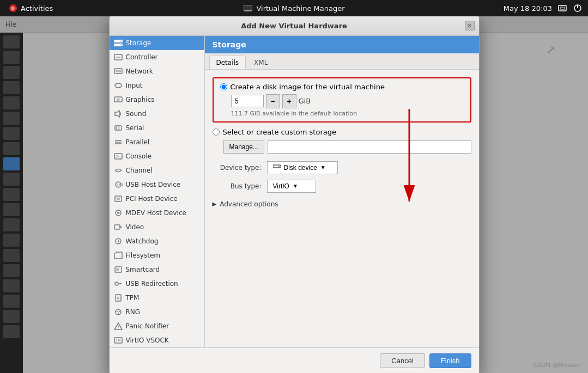 The height and width of the screenshot is (373, 588). I want to click on storage-path-input, so click(369, 147).